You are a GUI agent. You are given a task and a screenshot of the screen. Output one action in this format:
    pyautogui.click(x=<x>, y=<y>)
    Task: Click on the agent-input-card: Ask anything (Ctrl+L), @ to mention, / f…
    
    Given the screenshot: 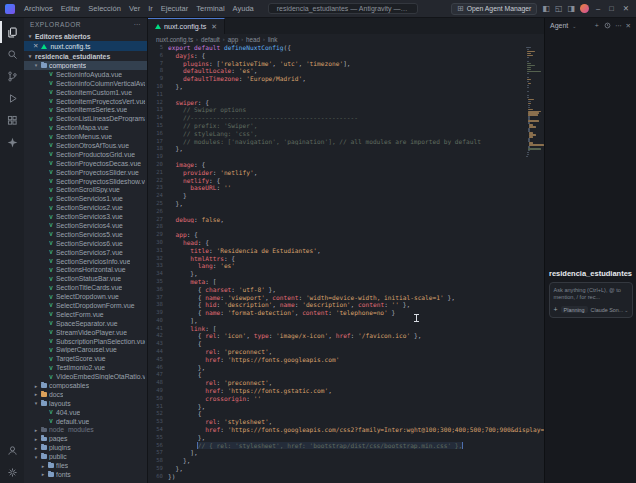 What is the action you would take?
    pyautogui.click(x=591, y=300)
    